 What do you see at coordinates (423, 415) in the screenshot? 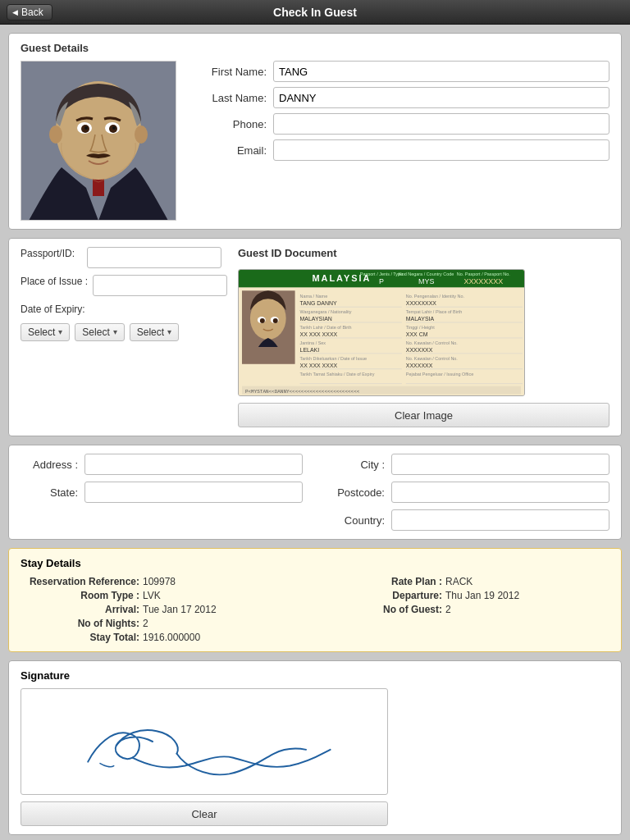
I see `clear-image-button: Clear Image` at bounding box center [423, 415].